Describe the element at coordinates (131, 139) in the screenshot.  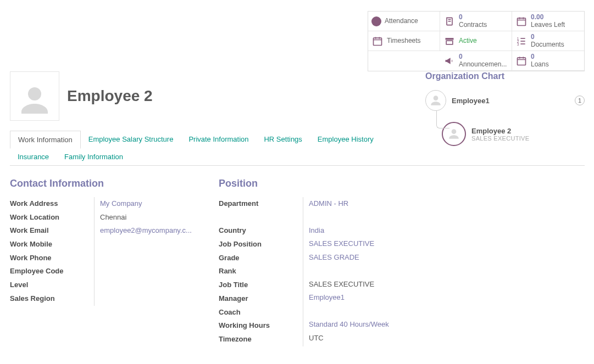
I see `tab-salary-structure: Employee Salary Structure` at that location.